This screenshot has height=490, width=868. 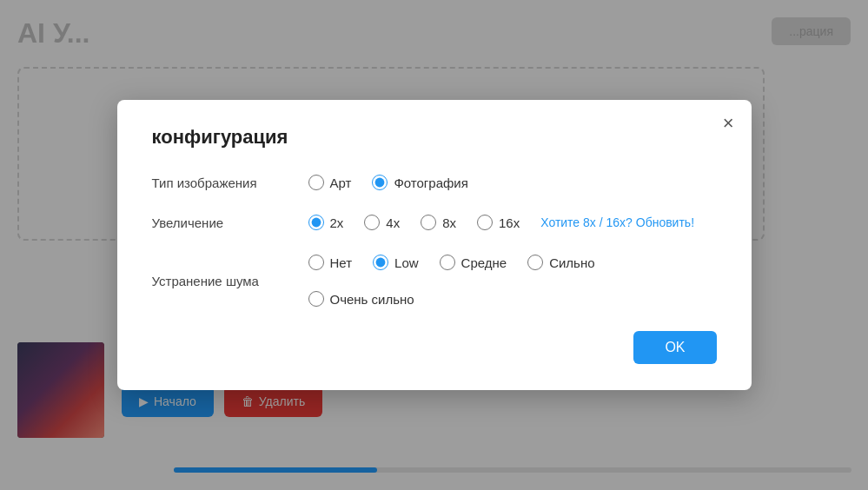 What do you see at coordinates (381, 262) in the screenshot?
I see `noise-low-radio` at bounding box center [381, 262].